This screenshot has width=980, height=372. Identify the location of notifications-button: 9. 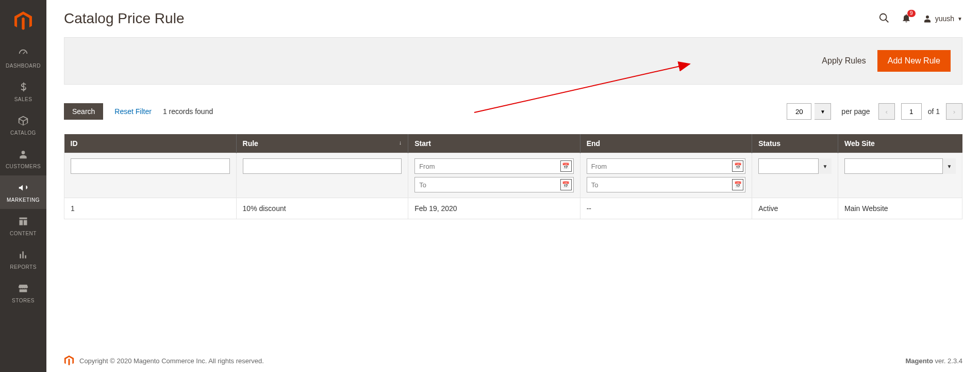
(906, 19).